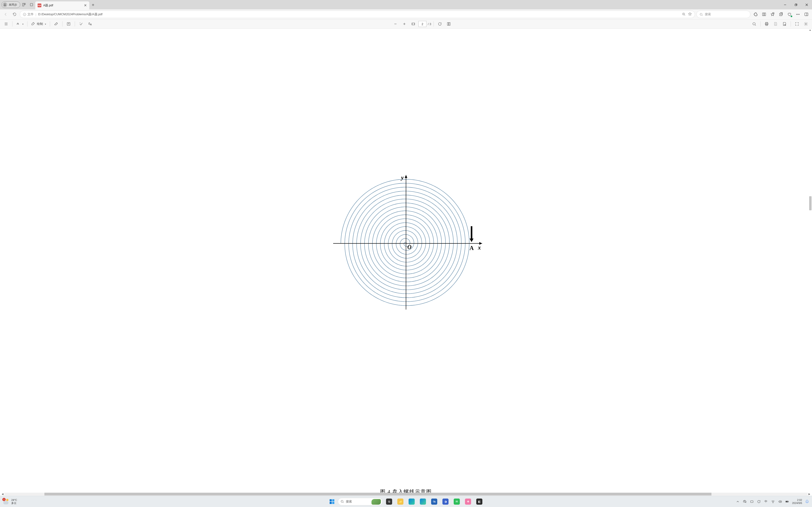 Image resolution: width=812 pixels, height=507 pixels. Describe the element at coordinates (81, 24) in the screenshot. I see `read-aloud-icon` at that location.